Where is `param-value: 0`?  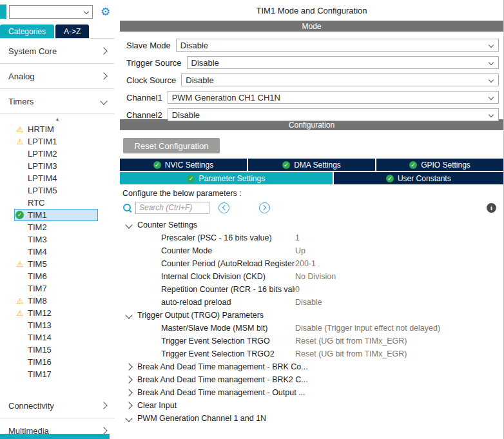 param-value: 0 is located at coordinates (298, 289).